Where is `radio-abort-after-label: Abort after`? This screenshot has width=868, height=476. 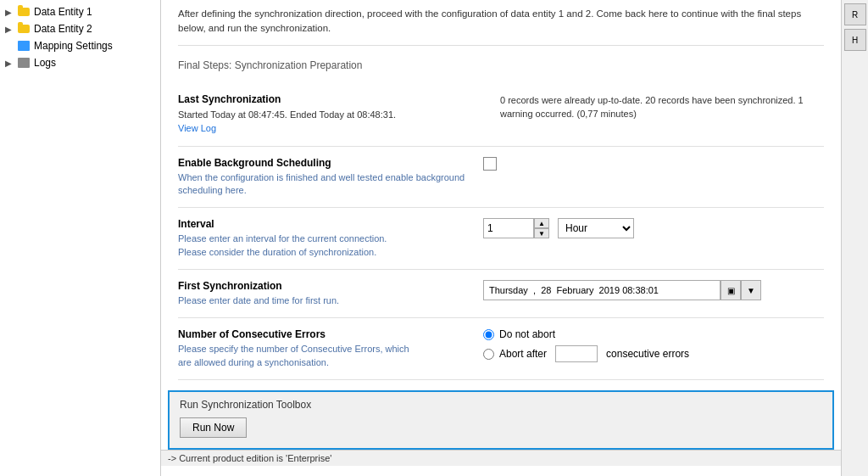 radio-abort-after-label: Abort after is located at coordinates (523, 354).